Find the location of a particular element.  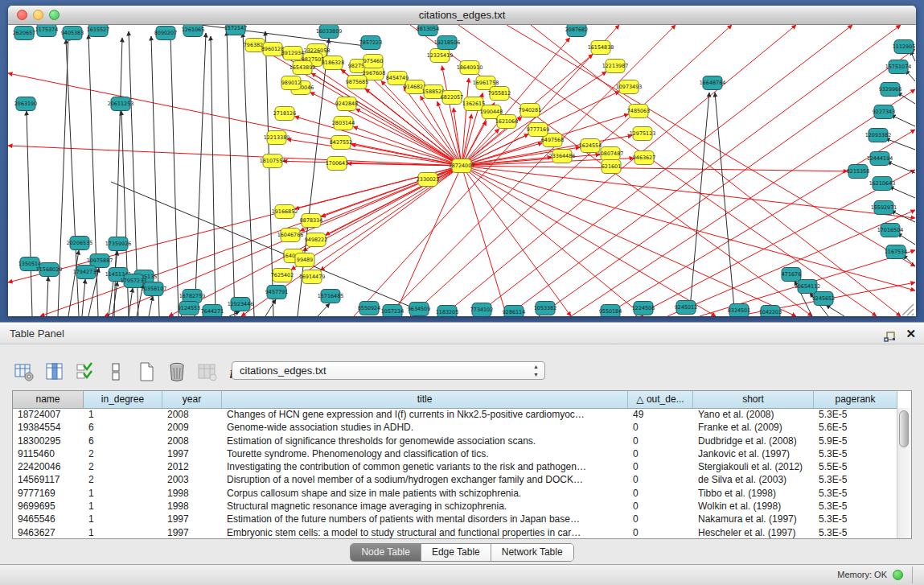

close-panel-icon: ✕ is located at coordinates (910, 333).